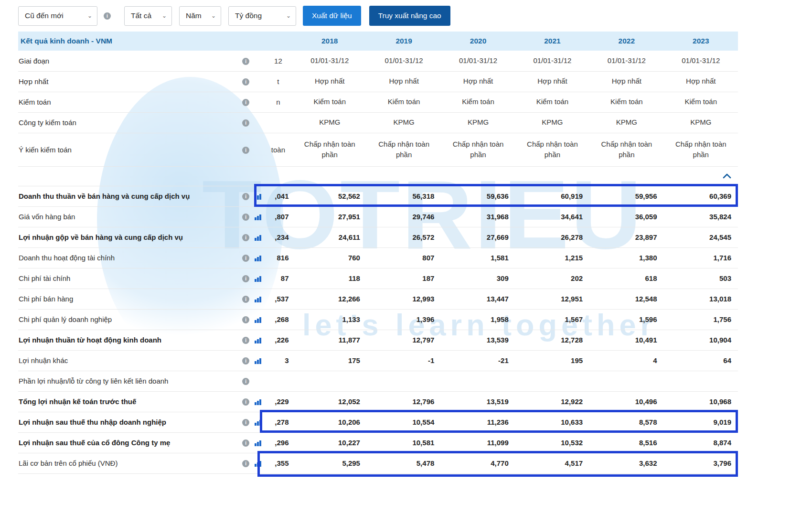  I want to click on value-cell: 11,877, so click(330, 340).